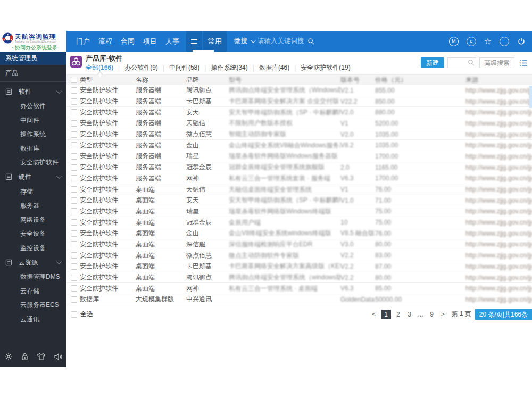  Describe the element at coordinates (326, 68) in the screenshot. I see `tab-6: 安全防护软件(19)` at that location.